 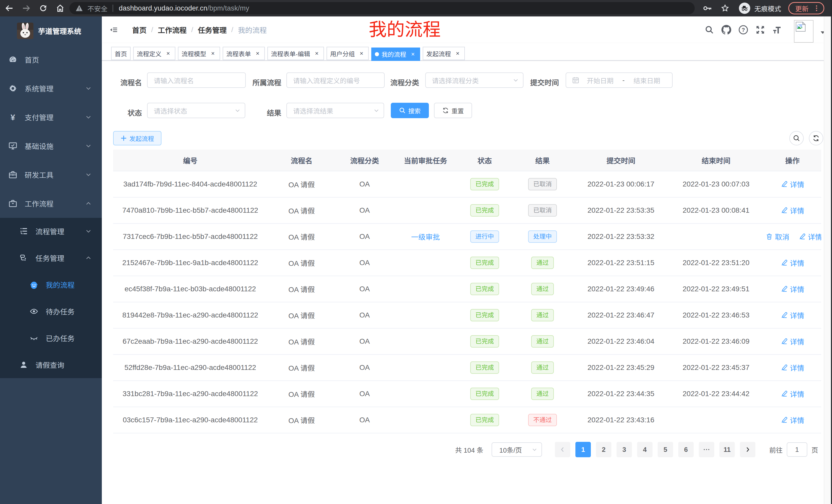 What do you see at coordinates (51, 117) in the screenshot?
I see `sidebar-item-2: ¥支付管理` at bounding box center [51, 117].